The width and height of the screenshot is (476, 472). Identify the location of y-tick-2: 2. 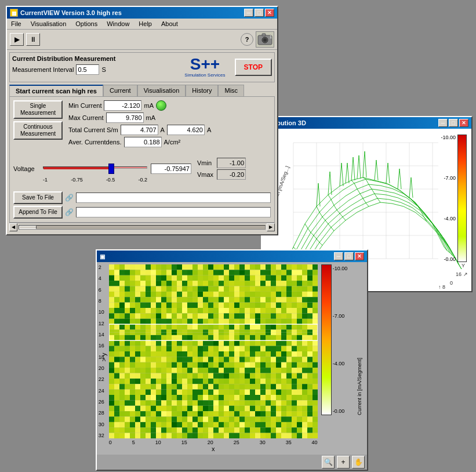
(101, 267).